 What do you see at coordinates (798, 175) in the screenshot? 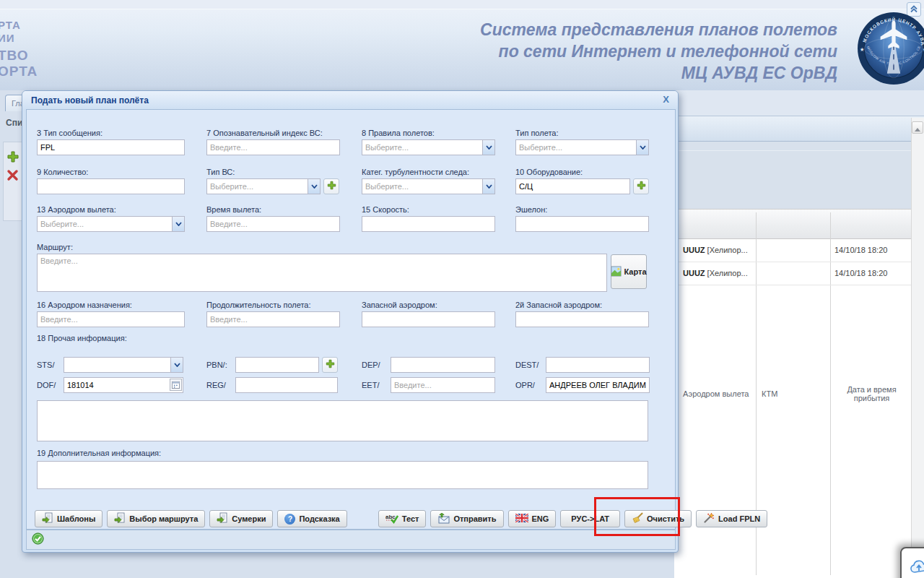
I see `background-toolbar` at bounding box center [798, 175].